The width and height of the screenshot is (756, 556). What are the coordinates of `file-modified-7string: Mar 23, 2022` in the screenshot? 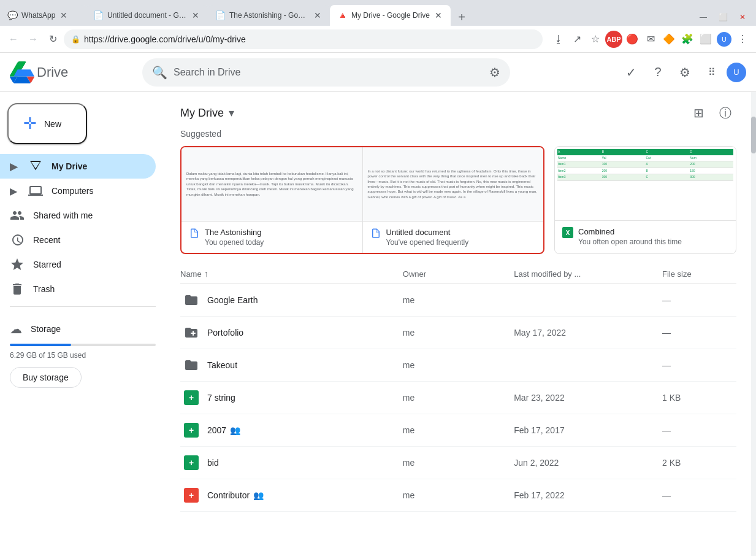 It's located at (588, 398).